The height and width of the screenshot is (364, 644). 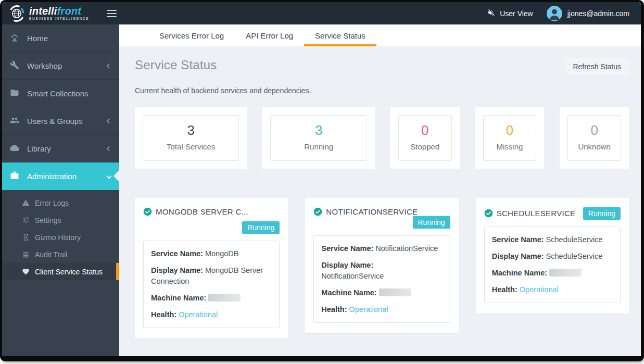 I want to click on refresh-status-button: Refresh Status, so click(x=597, y=67).